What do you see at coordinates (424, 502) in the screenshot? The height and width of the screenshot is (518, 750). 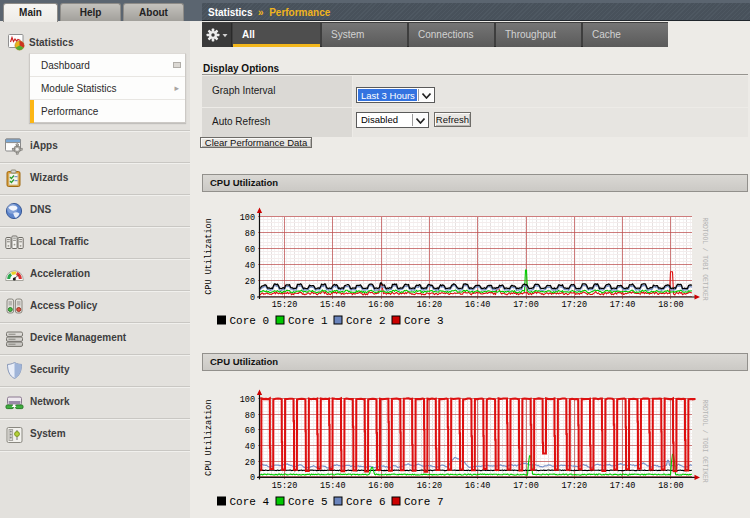 I see `svg-text: Core 7` at bounding box center [424, 502].